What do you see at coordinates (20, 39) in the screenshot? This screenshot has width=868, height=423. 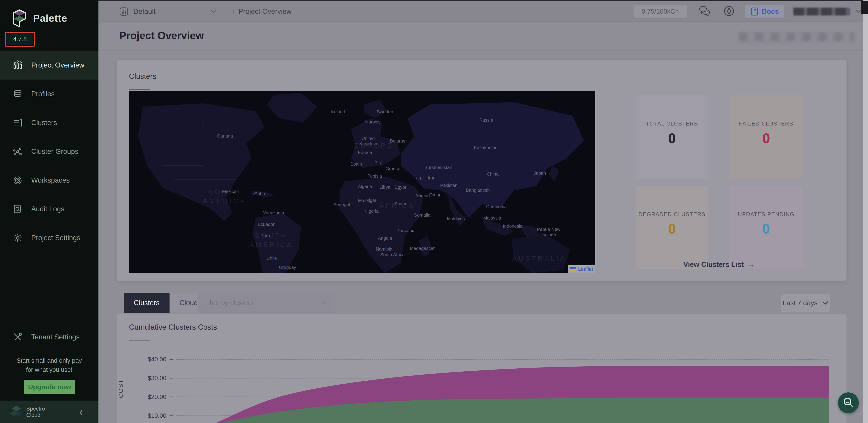 I see `version-annotation-box: 4.7.8` at bounding box center [20, 39].